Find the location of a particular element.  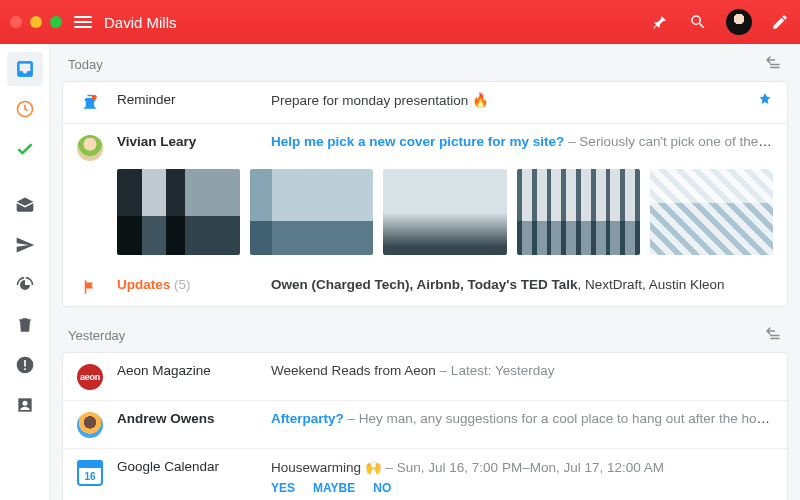

message-preview: – Seriously can't pick one of these ... is located at coordinates (668, 142).